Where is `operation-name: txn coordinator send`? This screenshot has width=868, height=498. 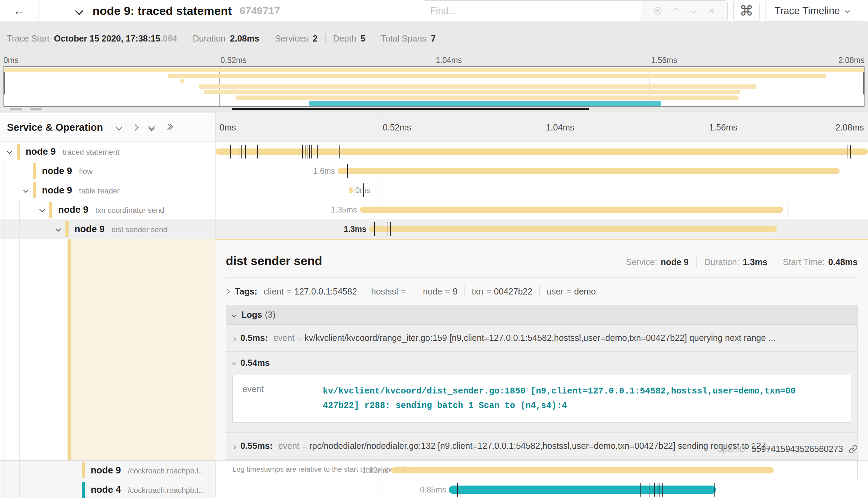
operation-name: txn coordinator send is located at coordinates (130, 210).